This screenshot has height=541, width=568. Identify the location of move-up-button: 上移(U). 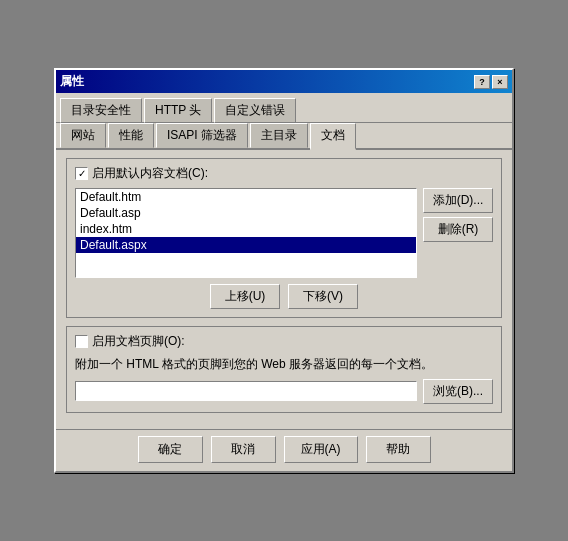
(245, 296).